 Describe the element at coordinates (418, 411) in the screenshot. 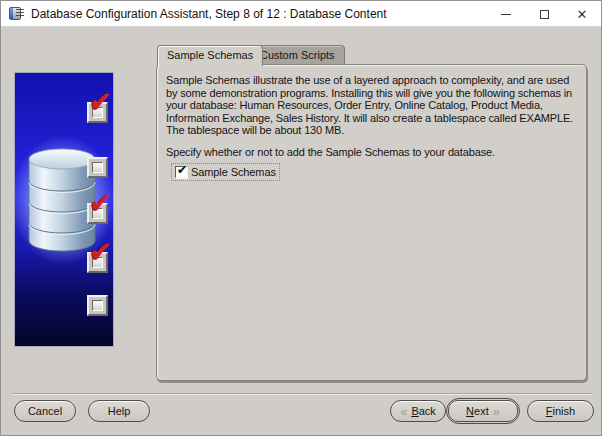

I see `back-button: « Back` at that location.